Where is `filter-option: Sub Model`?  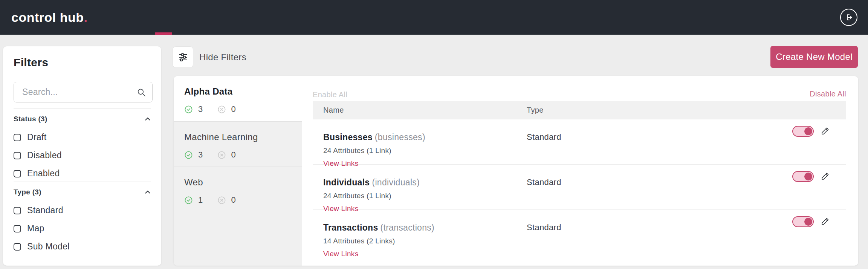
filter-option: Sub Model is located at coordinates (82, 246).